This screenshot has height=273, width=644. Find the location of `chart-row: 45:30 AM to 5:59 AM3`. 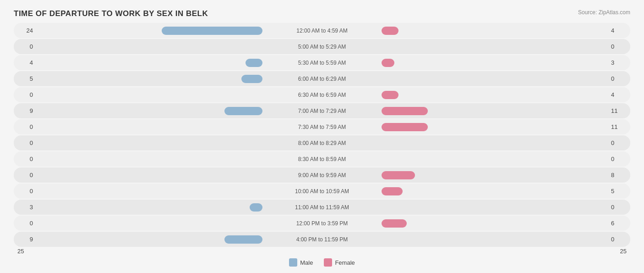

chart-row: 45:30 AM to 5:59 AM3 is located at coordinates (322, 62).